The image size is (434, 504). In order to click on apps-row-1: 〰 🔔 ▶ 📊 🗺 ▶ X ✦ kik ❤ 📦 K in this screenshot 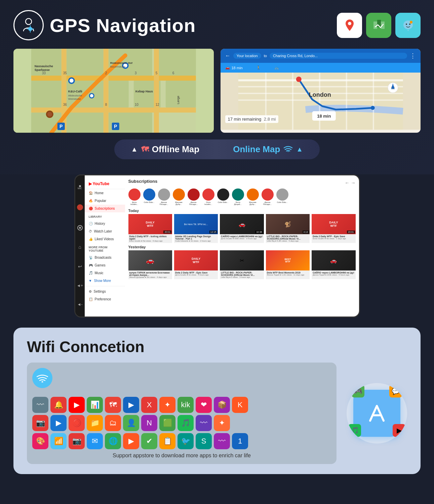, I will do `click(182, 405)`.